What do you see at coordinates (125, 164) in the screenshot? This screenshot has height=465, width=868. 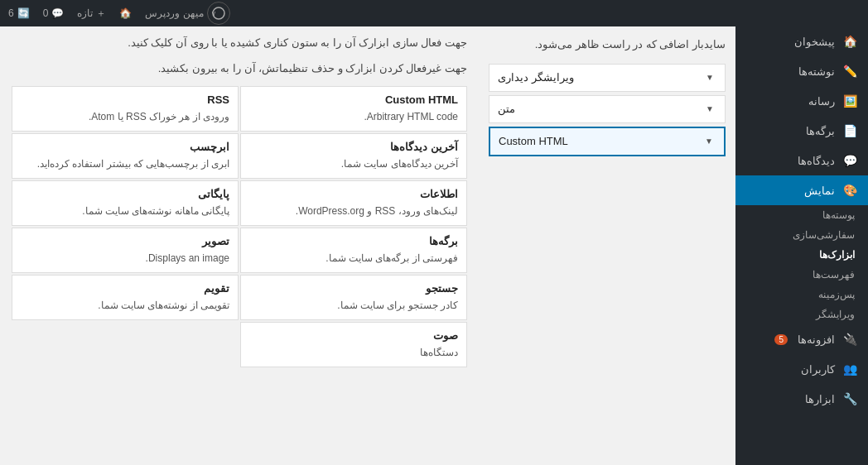 I see `widget-card-tag-cloud-desc: ابری از برچسب‌هایی که بیشتر استفاده کرده…` at bounding box center [125, 164].